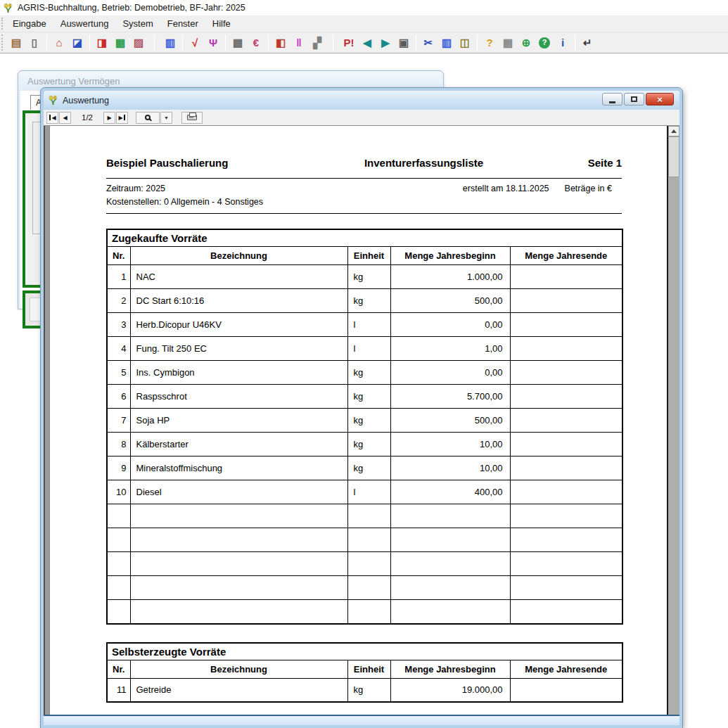 The height and width of the screenshot is (728, 728). I want to click on menu-item-system: System, so click(138, 24).